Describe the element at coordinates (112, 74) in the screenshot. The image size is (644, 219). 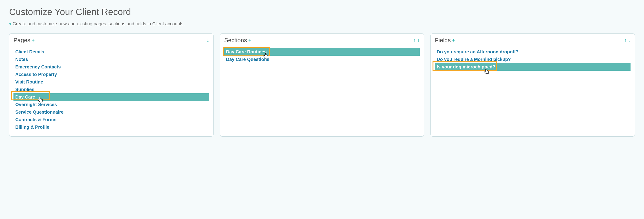
I see `list-item: Access to Property` at that location.